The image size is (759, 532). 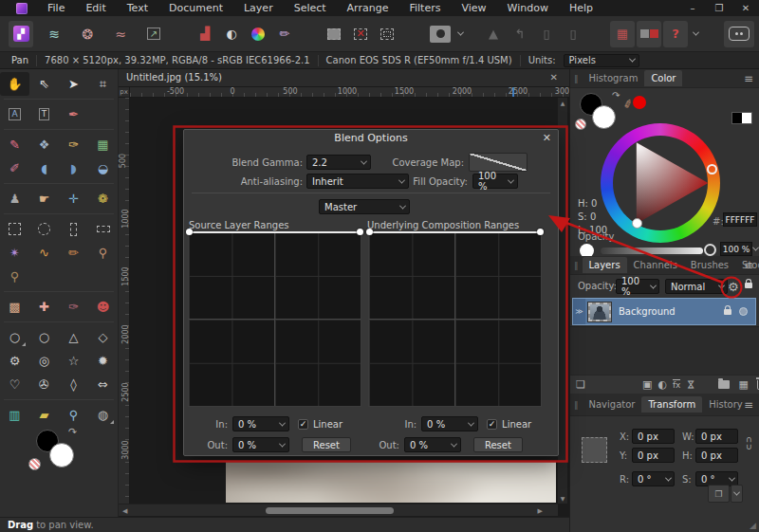 What do you see at coordinates (74, 83) in the screenshot?
I see `node-tool: ➤` at bounding box center [74, 83].